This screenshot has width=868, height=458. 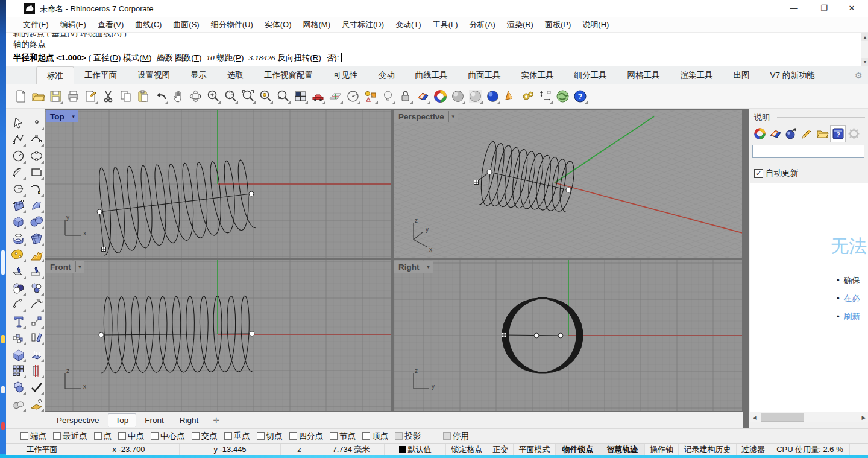 I want to click on curve-interpolate-tool-icon, so click(x=37, y=139).